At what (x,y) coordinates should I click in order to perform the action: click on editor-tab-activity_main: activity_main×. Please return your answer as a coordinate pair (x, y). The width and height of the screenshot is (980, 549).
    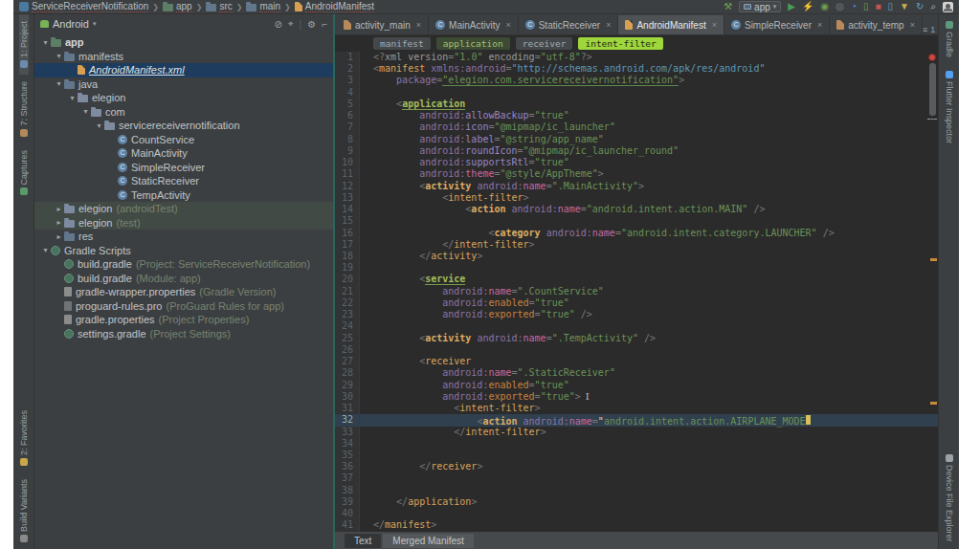
    Looking at the image, I should click on (383, 25).